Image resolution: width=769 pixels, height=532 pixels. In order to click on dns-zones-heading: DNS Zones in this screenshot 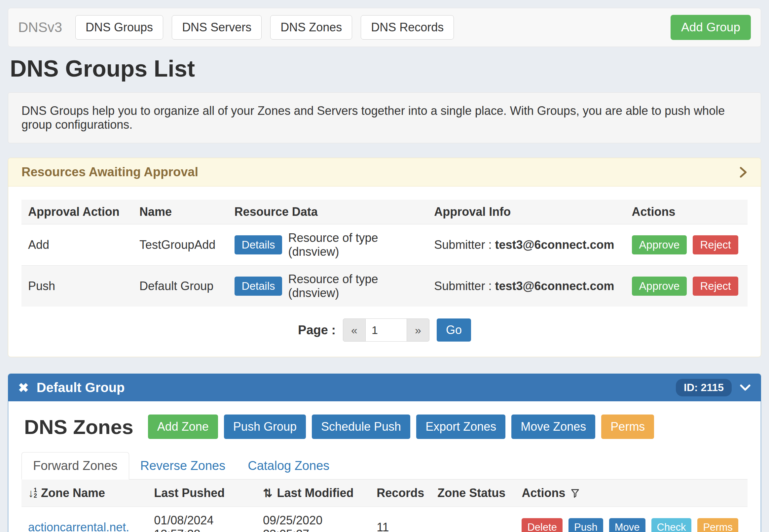, I will do `click(79, 427)`.